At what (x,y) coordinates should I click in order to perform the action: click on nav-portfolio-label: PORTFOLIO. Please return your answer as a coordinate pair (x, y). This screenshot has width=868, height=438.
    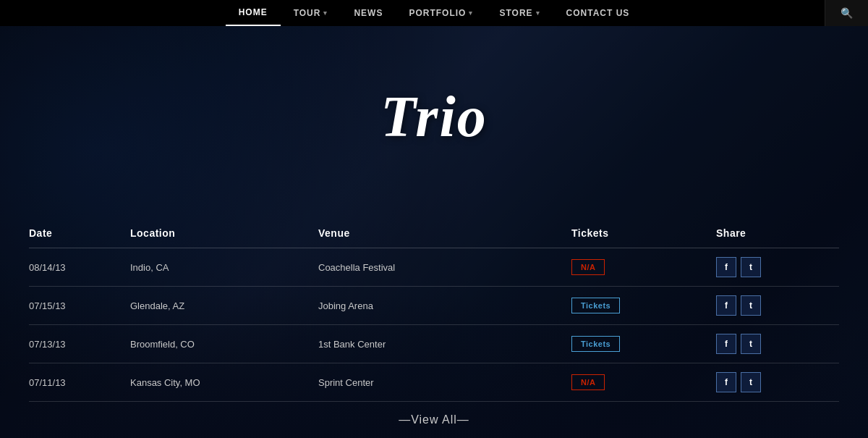
    Looking at the image, I should click on (437, 13).